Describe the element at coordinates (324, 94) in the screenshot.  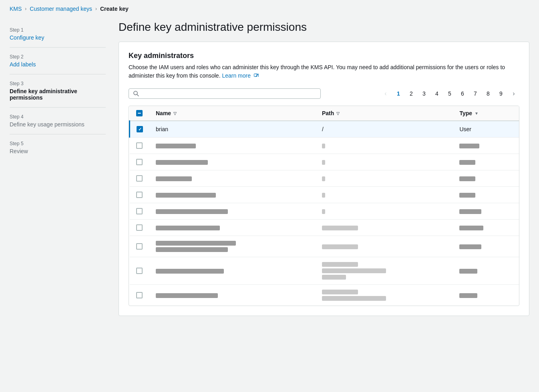
I see `search-pagination-row: ‹123456789›` at that location.